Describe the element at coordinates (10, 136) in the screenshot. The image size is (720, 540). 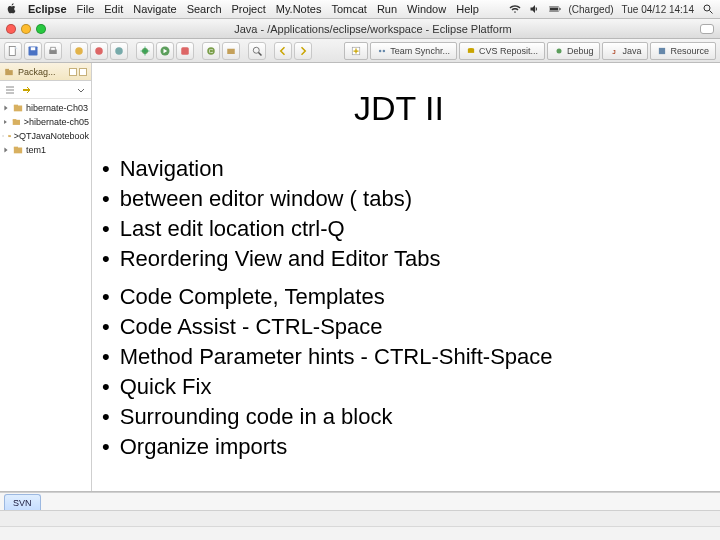
I see `project-icon` at that location.